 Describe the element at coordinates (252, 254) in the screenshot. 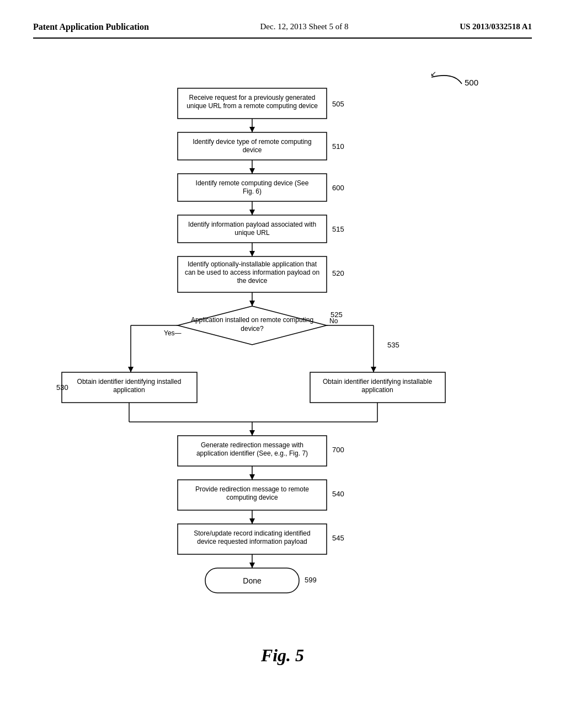

I see `arrow-515-520-head` at that location.